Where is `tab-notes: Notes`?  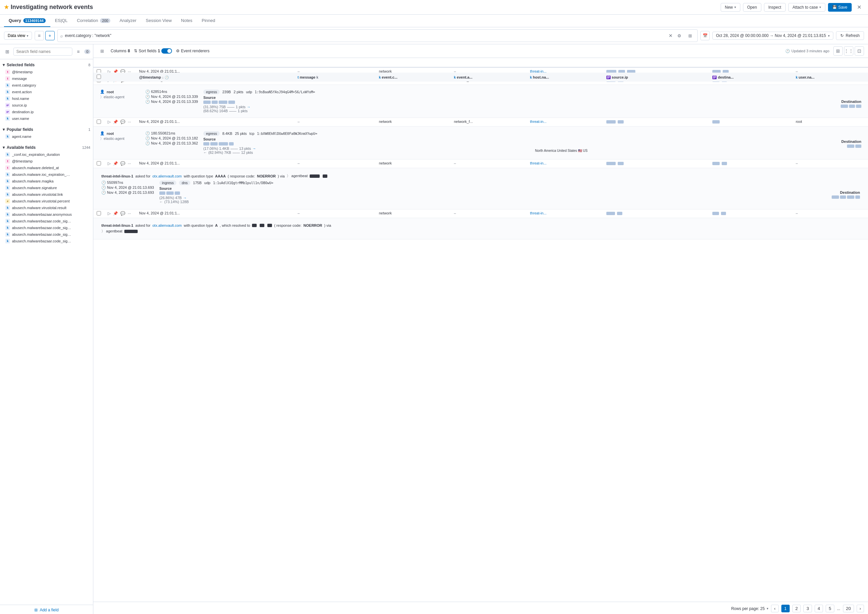
tab-notes: Notes is located at coordinates (187, 21).